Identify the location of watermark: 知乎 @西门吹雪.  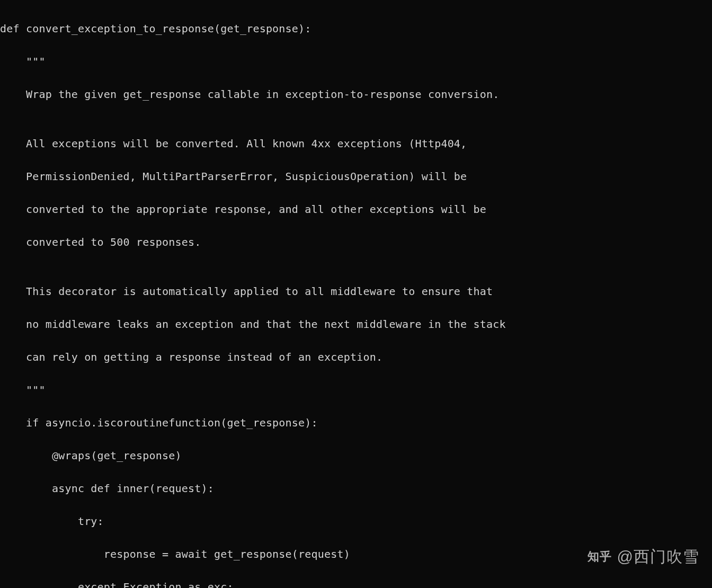
(643, 557).